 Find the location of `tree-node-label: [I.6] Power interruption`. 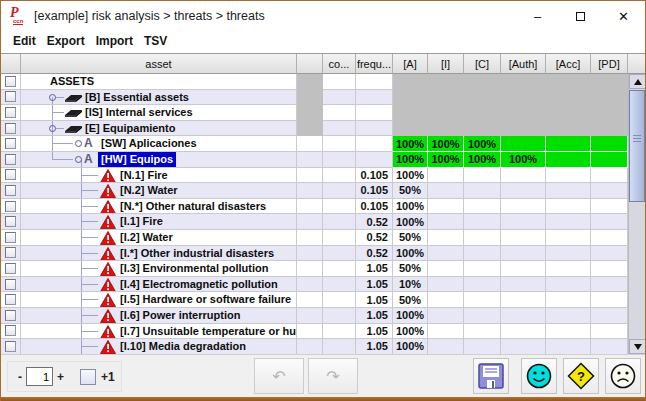

tree-node-label: [I.6] Power interruption is located at coordinates (180, 316).